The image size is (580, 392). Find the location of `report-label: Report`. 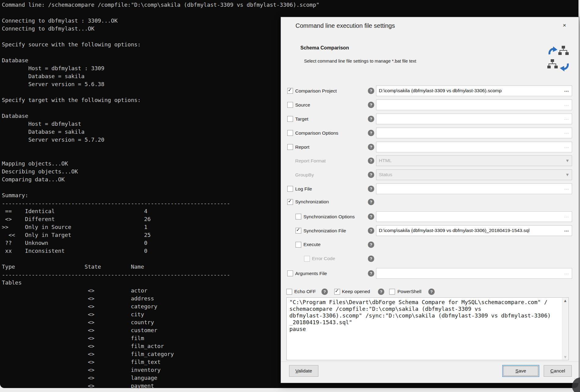

report-label: Report is located at coordinates (302, 147).